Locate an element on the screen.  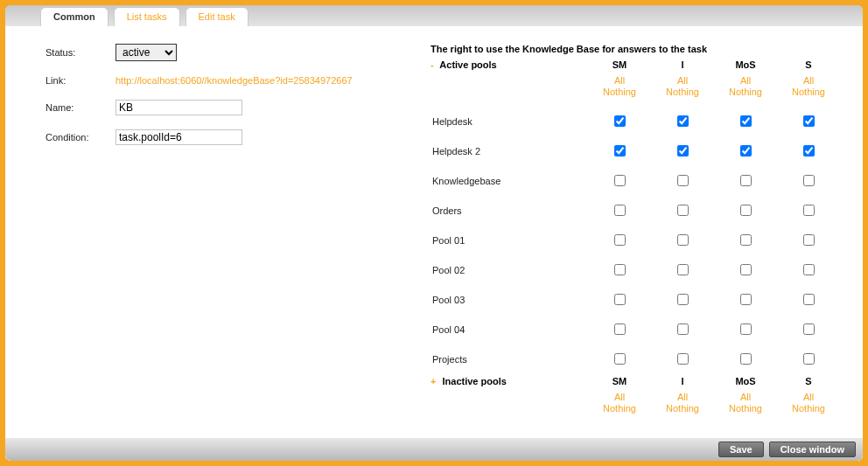
pool-name: Pool 04 is located at coordinates (509, 330).